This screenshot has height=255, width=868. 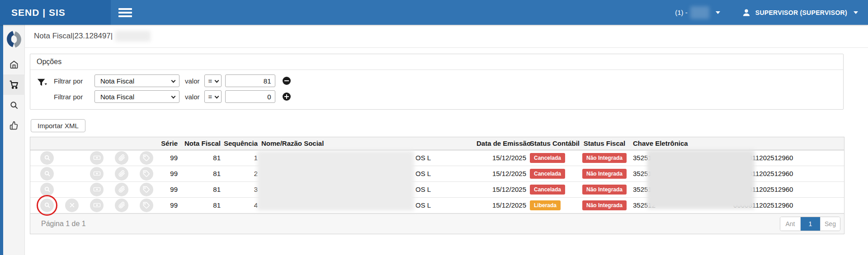 I want to click on cancel-button, so click(x=72, y=205).